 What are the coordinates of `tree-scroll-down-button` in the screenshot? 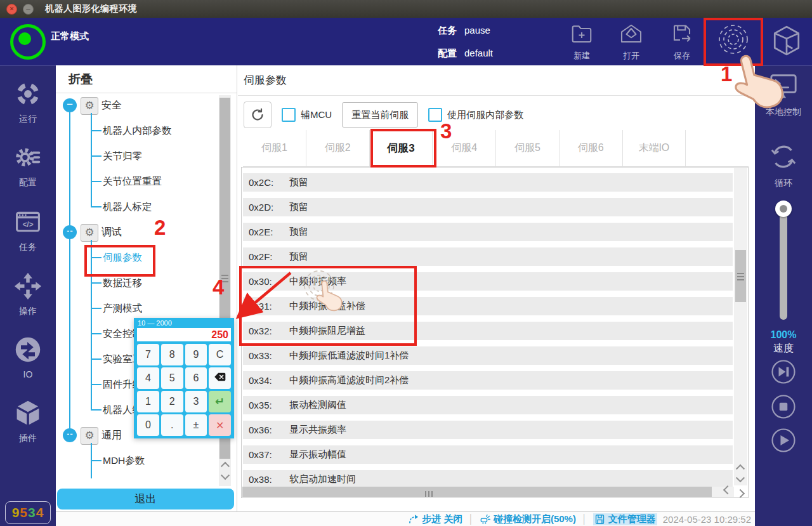 It's located at (225, 477).